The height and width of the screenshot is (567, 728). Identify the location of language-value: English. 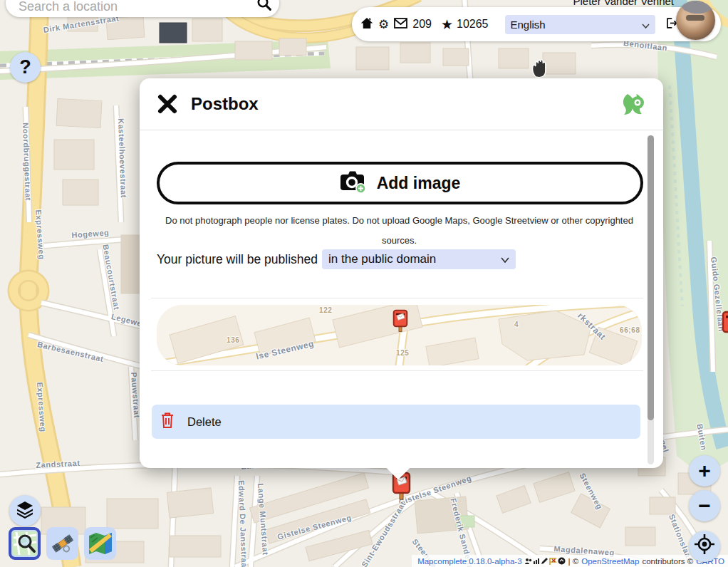
(529, 24).